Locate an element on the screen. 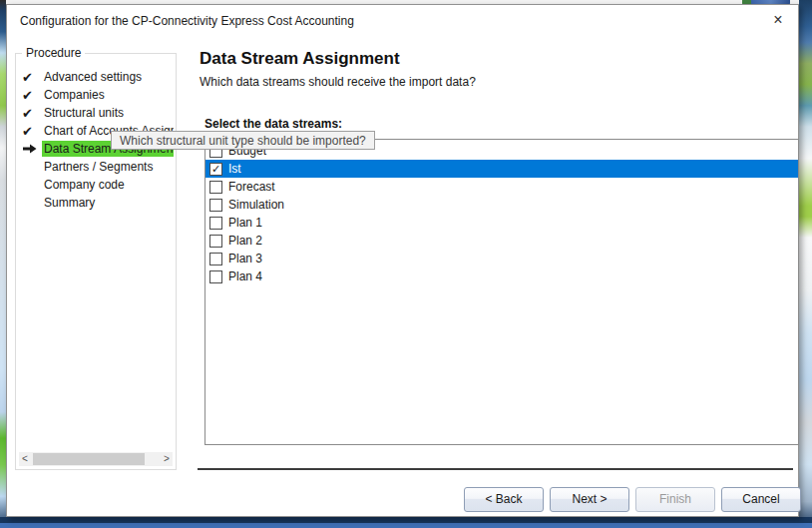 This screenshot has width=812, height=528. step-label: Advanced settings is located at coordinates (93, 77).